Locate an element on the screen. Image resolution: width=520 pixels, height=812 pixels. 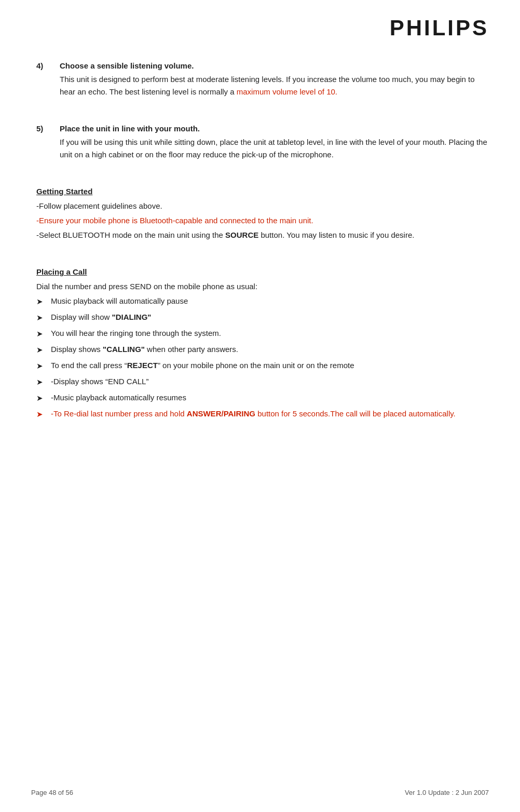
placing-a-call-intro: Dial the number and press SEND on the mo… is located at coordinates (263, 287).